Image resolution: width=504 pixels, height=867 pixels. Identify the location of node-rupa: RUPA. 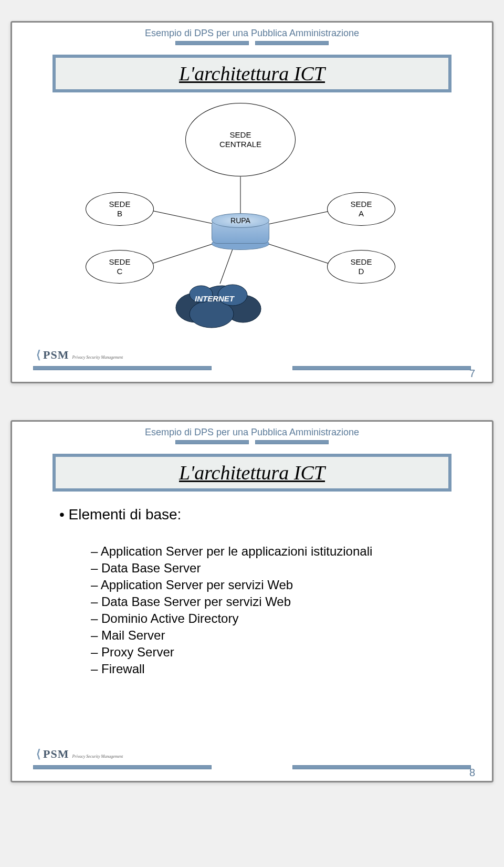
(240, 232).